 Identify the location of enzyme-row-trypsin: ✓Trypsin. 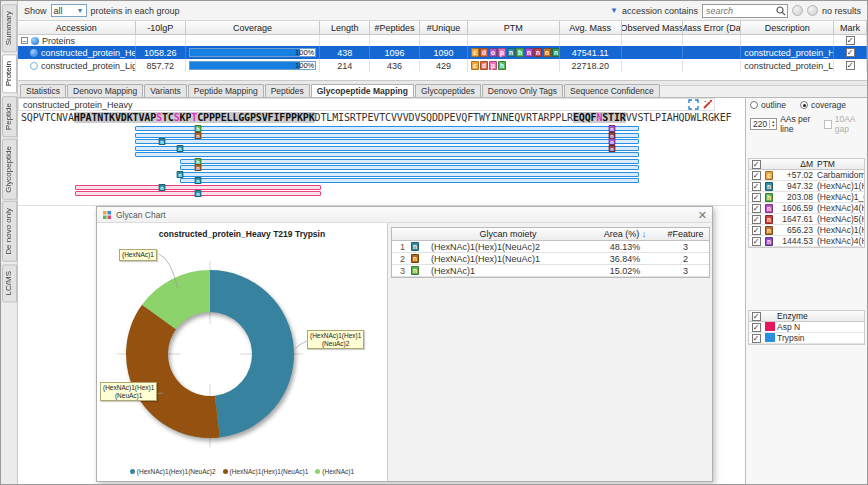
(806, 338).